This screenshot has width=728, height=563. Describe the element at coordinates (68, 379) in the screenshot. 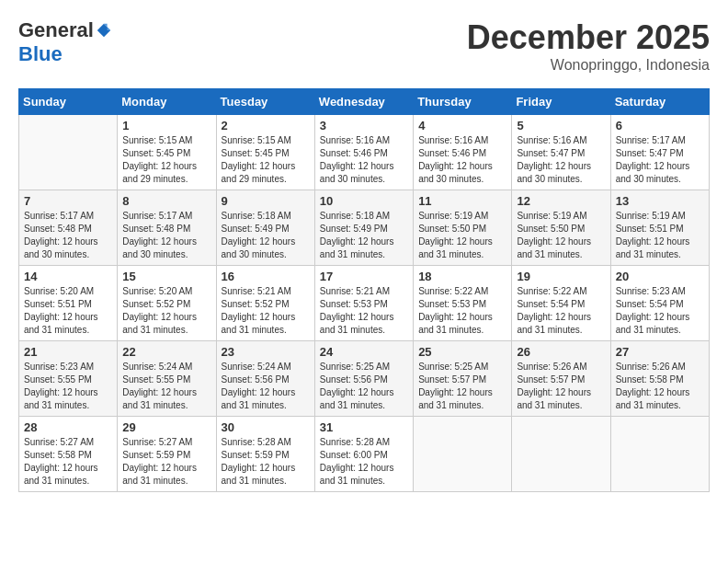

I see `calendar-cell: 21Sunrise: 5:23 AMSunset: 5:55 PMDayligh…` at that location.